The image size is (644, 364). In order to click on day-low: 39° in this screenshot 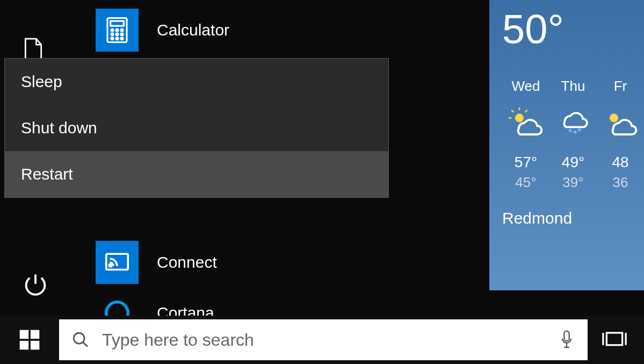, I will do `click(573, 183)`.